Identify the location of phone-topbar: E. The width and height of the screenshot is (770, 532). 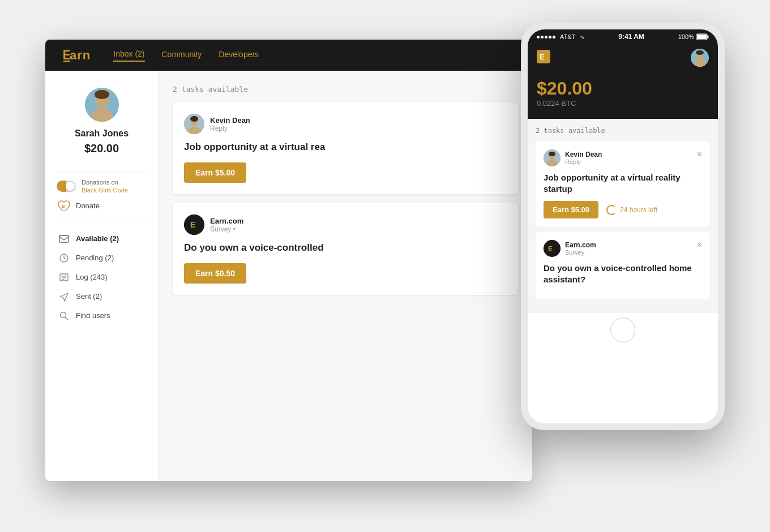
(623, 60).